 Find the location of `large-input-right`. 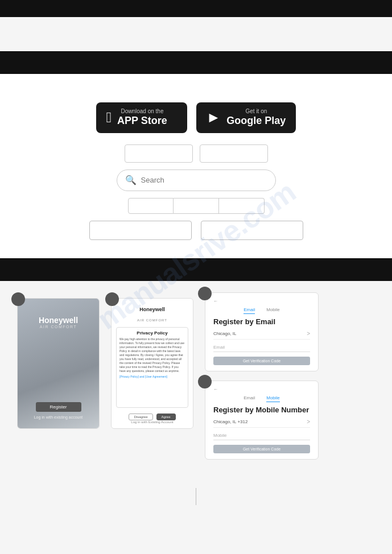

large-input-right is located at coordinates (252, 230).